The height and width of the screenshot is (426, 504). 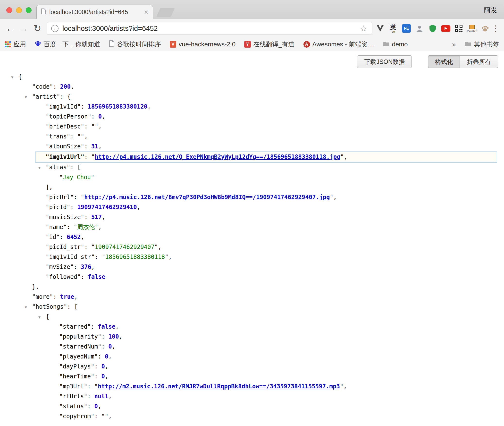 I want to click on json-line: "copyFrom": "",, so click(x=252, y=416).